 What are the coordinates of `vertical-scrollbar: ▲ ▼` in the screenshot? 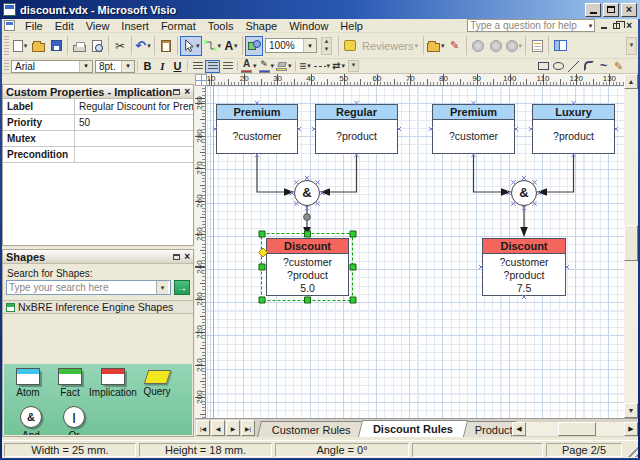 It's located at (631, 246).